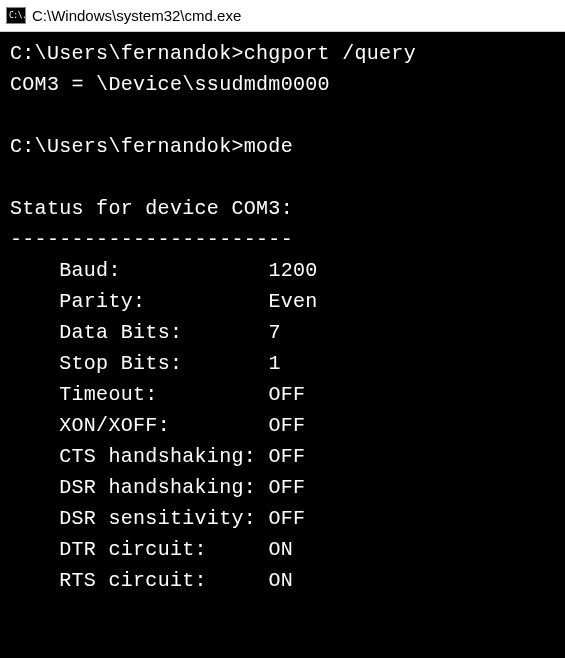 The width and height of the screenshot is (565, 658). What do you see at coordinates (282, 54) in the screenshot?
I see `prompt-line-1: C:\Users\fernandok>chgport /query` at bounding box center [282, 54].